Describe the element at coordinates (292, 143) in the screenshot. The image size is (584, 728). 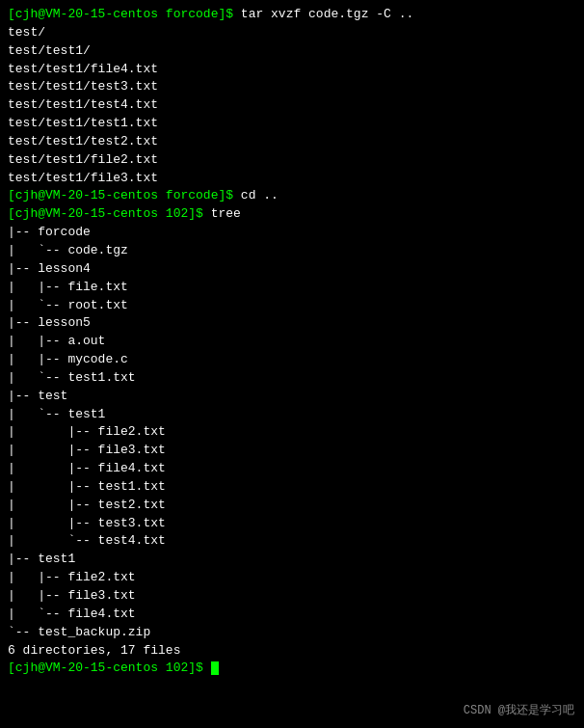
I see `terminal-line: test/test1/test2.txt` at that location.